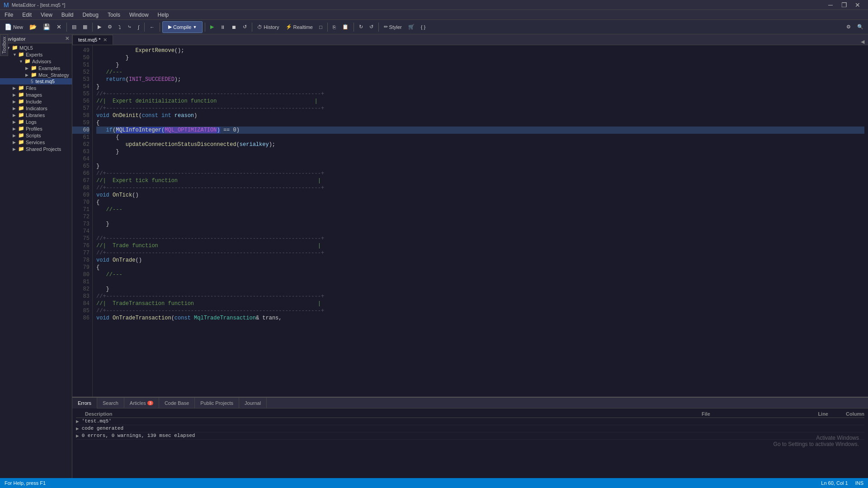 The height and width of the screenshot is (488, 868). I want to click on log-expand-1: ▶, so click(78, 428).